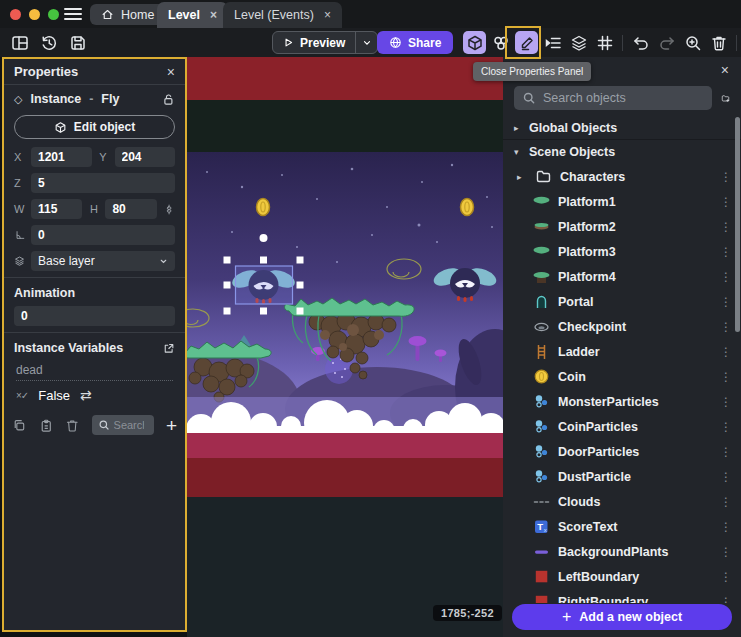  What do you see at coordinates (34, 14) in the screenshot?
I see `minimize-window-icon` at bounding box center [34, 14].